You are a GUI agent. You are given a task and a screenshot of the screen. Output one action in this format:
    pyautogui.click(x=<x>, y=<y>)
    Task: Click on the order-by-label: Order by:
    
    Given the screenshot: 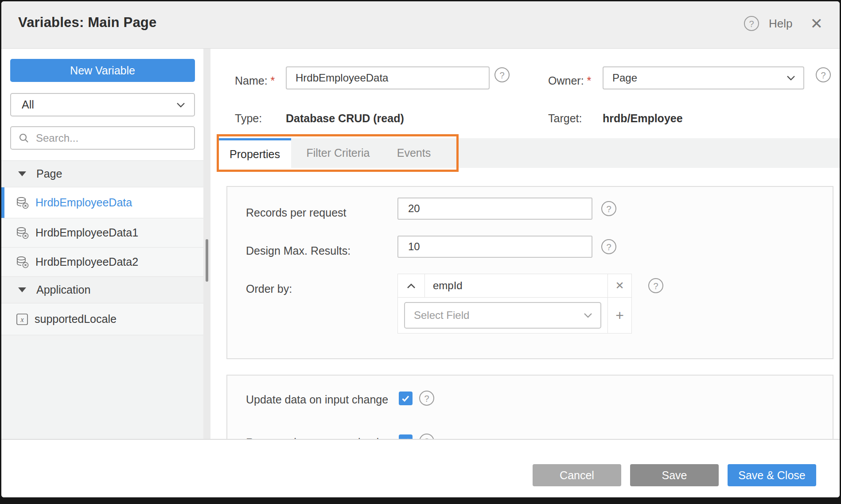 What is the action you would take?
    pyautogui.click(x=269, y=289)
    